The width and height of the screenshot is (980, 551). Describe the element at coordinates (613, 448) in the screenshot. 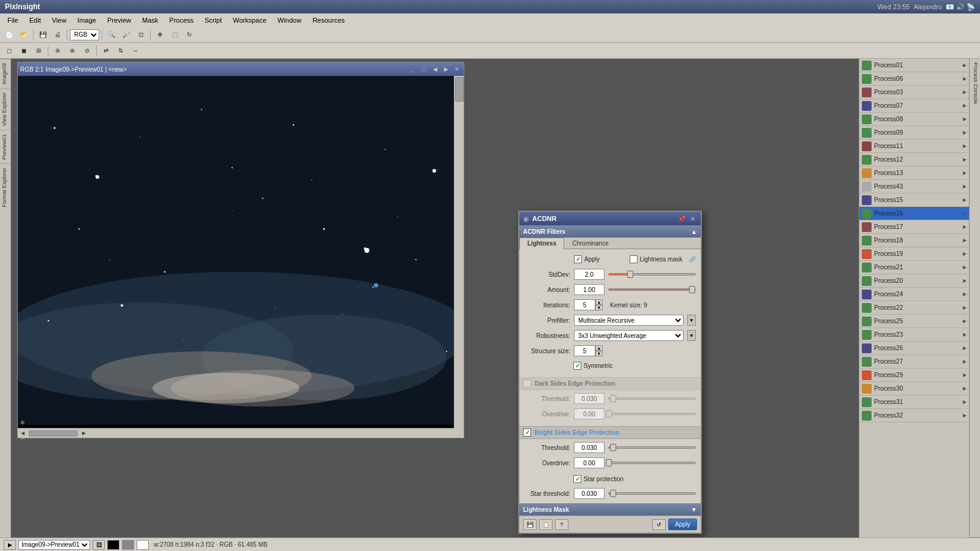

I see `bright-threshold-thumb` at that location.